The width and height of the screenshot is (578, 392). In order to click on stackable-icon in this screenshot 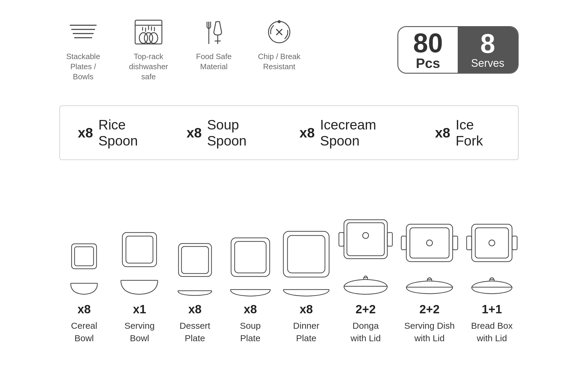, I will do `click(83, 33)`.